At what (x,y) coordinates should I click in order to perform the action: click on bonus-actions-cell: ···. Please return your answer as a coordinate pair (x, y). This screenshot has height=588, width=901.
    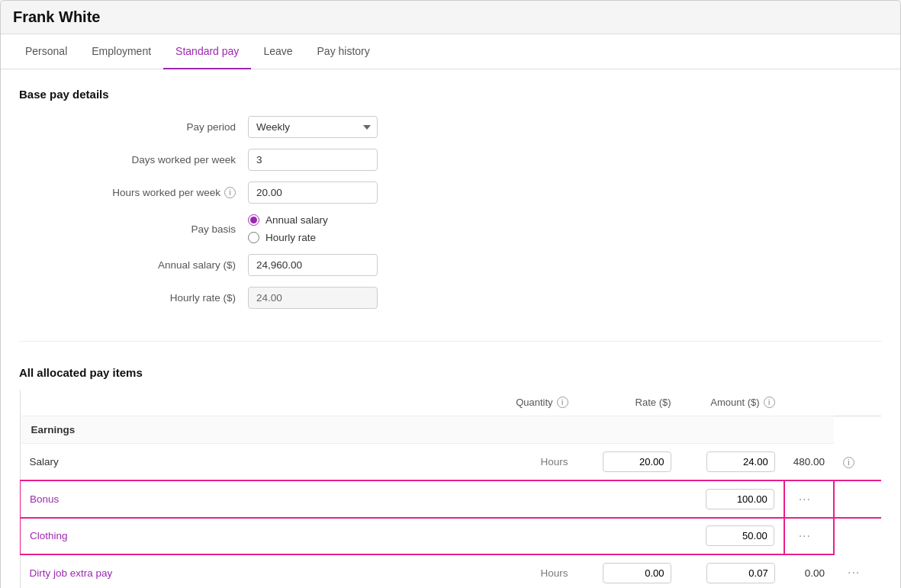
    Looking at the image, I should click on (809, 499).